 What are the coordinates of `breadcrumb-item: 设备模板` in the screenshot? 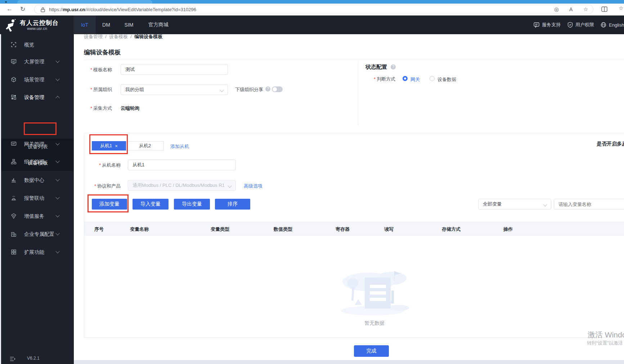 It's located at (118, 37).